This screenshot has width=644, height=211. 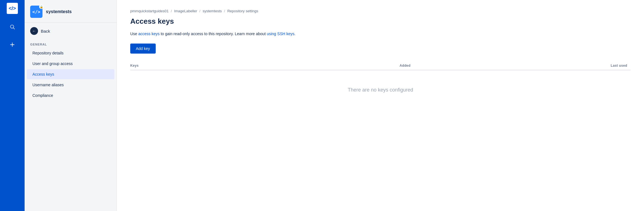 I want to click on breadcrumb-sep-1: /, so click(x=171, y=11).